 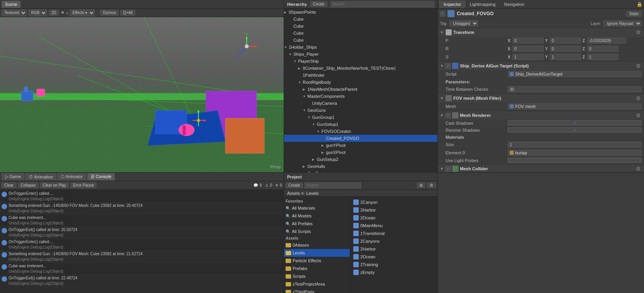 I want to click on tree-item-cube4: Cube, so click(x=361, y=40).